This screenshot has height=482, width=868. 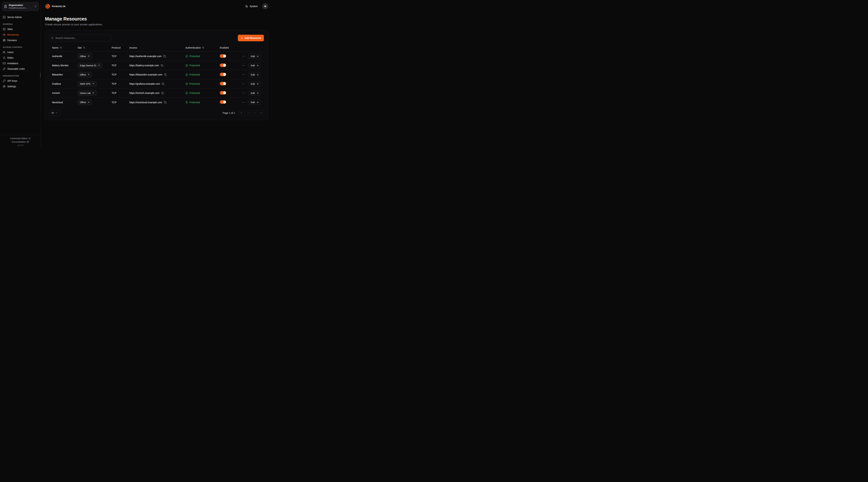 I want to click on sidebar-item-invitations: Invitations, so click(x=20, y=63).